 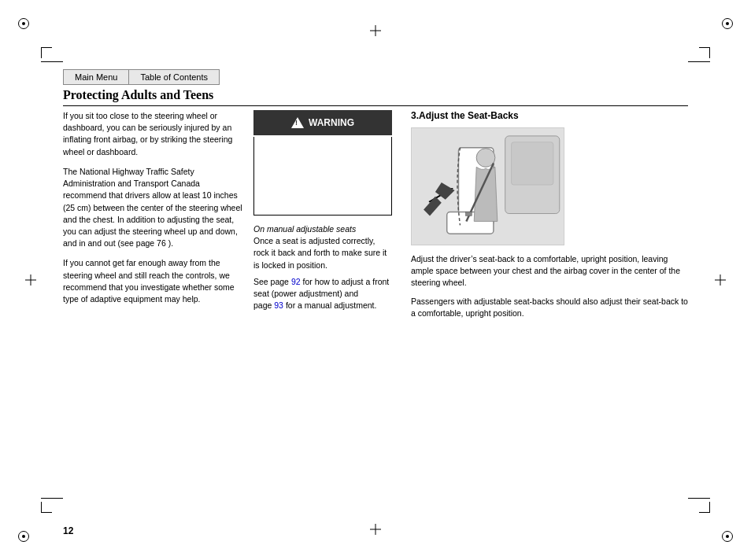 I want to click on page-ref-92: 92, so click(x=296, y=282).